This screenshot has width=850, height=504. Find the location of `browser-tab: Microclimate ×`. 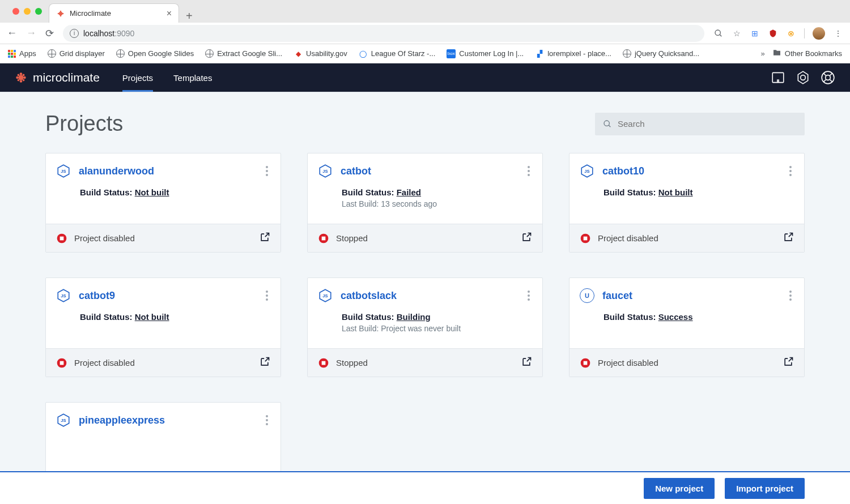

browser-tab: Microclimate × is located at coordinates (114, 13).